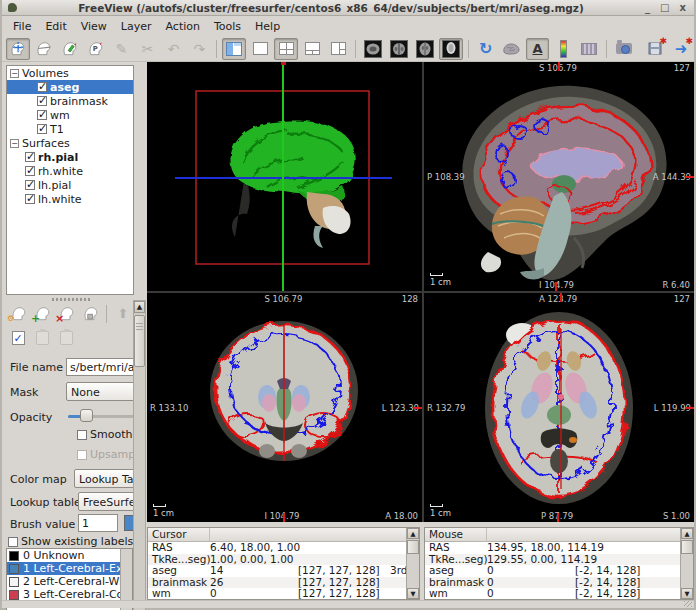  What do you see at coordinates (18, 338) in the screenshot?
I see `copy-settings-button` at bounding box center [18, 338].